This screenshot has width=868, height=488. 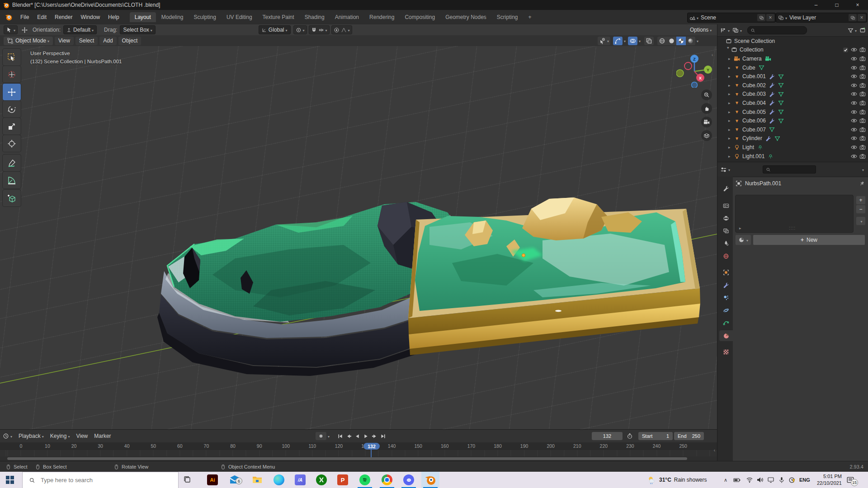 What do you see at coordinates (792, 228) in the screenshot?
I see `list-resize-grip` at bounding box center [792, 228].